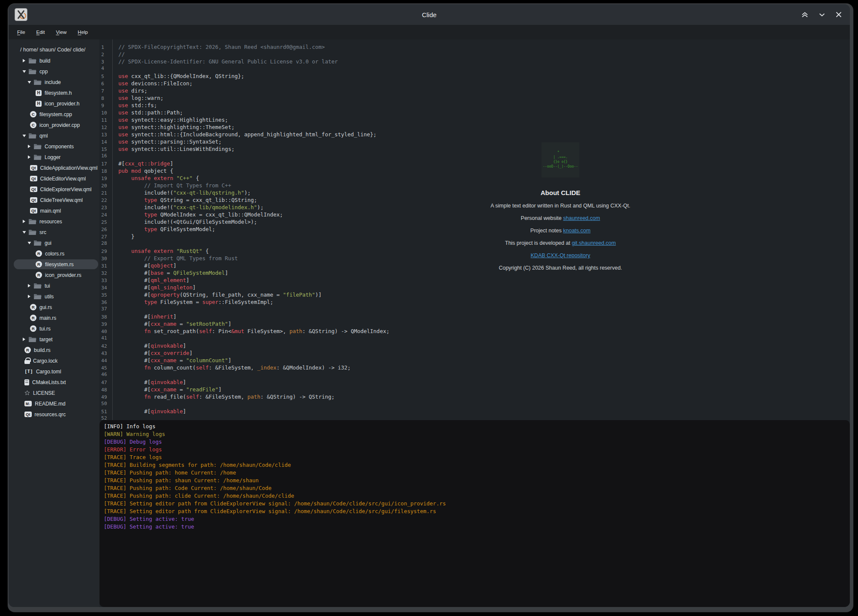  I want to click on tree-folder-include: include, so click(54, 82).